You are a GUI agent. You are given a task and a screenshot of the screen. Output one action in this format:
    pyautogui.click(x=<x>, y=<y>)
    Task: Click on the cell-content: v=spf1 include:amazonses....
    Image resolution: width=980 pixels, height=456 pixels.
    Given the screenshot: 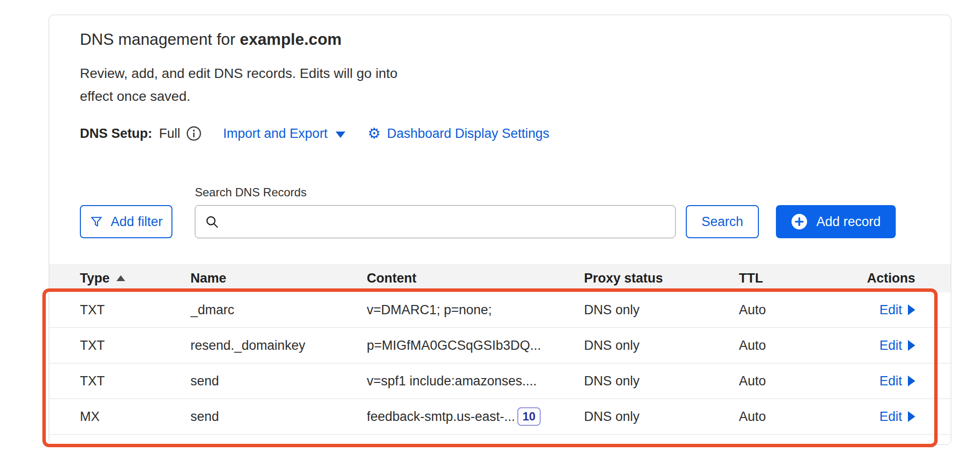 What is the action you would take?
    pyautogui.click(x=475, y=381)
    